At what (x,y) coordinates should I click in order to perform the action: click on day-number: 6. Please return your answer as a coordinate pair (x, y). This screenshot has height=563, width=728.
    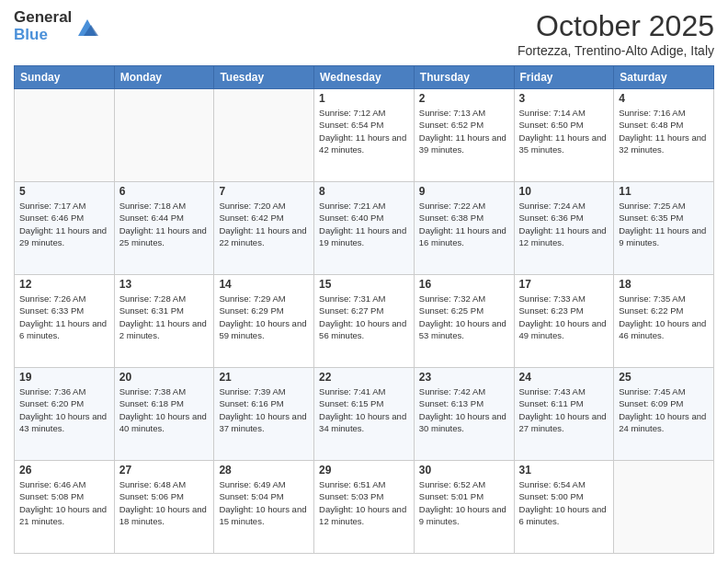
    Looking at the image, I should click on (165, 191).